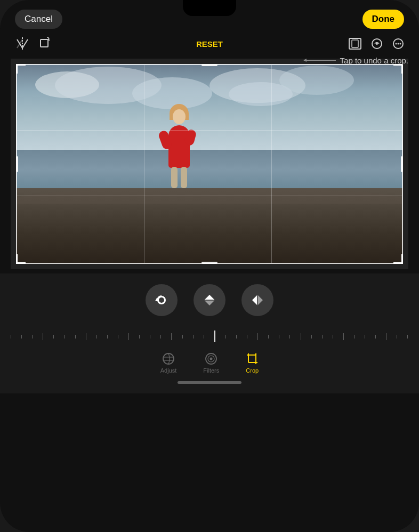 The height and width of the screenshot is (532, 419). I want to click on dial-ticks, so click(210, 336).